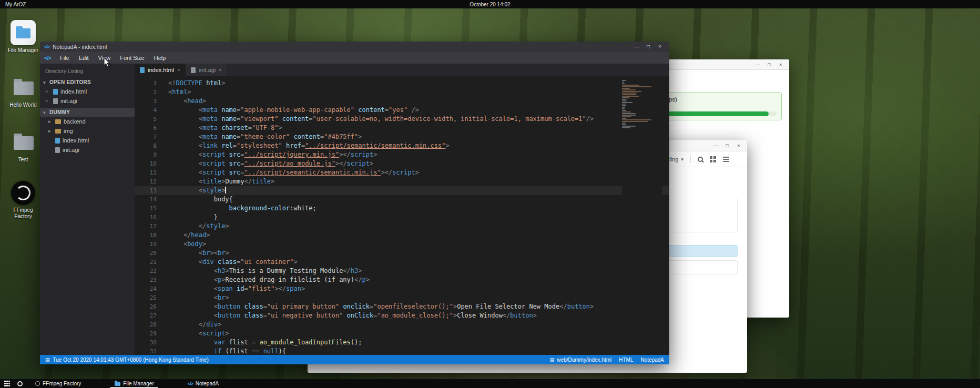 The image size is (980, 388). I want to click on line-number: 3, so click(151, 101).